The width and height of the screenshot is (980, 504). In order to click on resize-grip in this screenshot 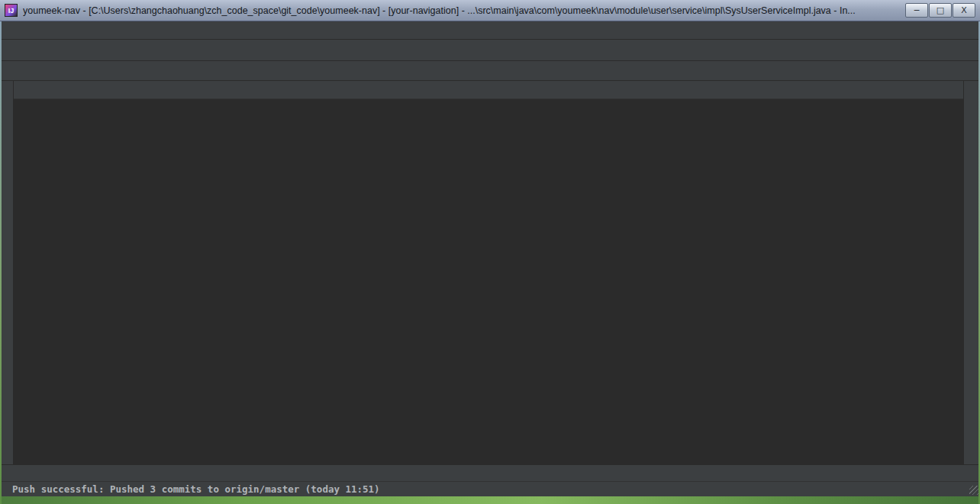, I will do `click(974, 490)`.